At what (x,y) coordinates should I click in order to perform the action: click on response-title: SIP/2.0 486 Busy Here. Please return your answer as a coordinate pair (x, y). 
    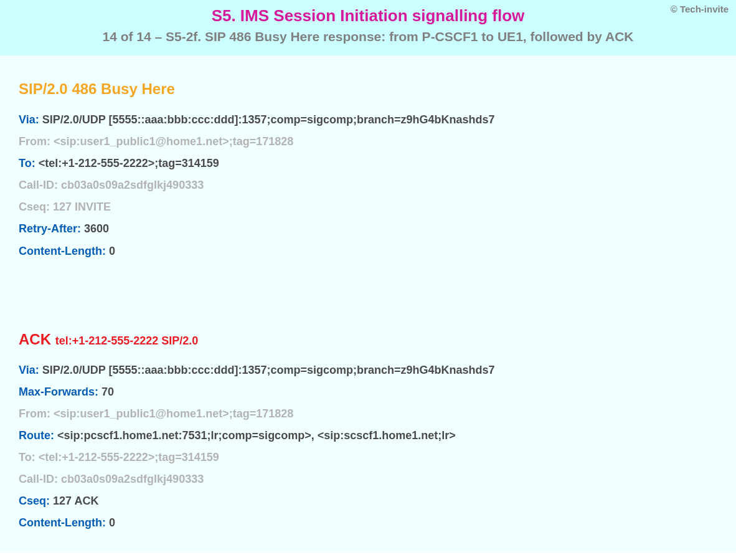
    Looking at the image, I should click on (368, 89).